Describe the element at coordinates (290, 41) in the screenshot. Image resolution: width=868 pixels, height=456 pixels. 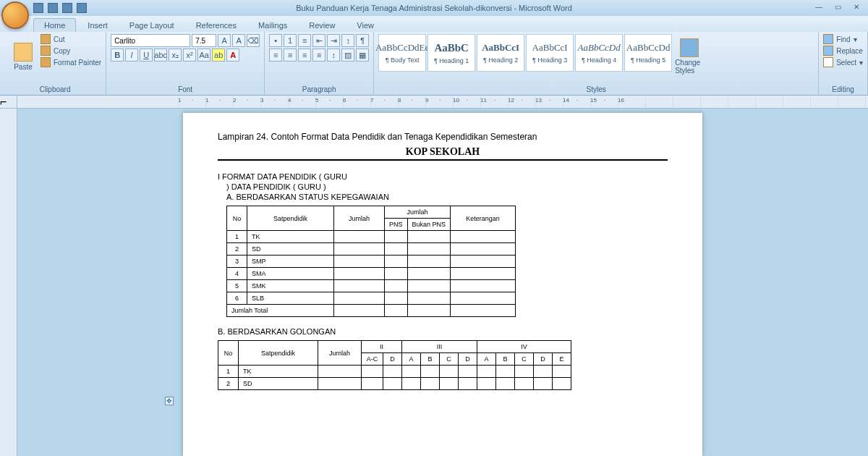
I see `numbering-button: 1` at that location.